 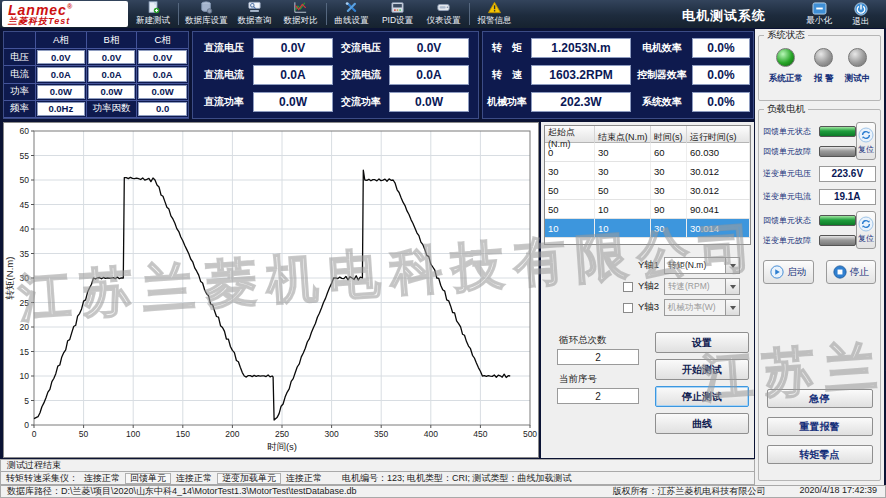 I want to click on y3-checkbox, so click(x=628, y=308).